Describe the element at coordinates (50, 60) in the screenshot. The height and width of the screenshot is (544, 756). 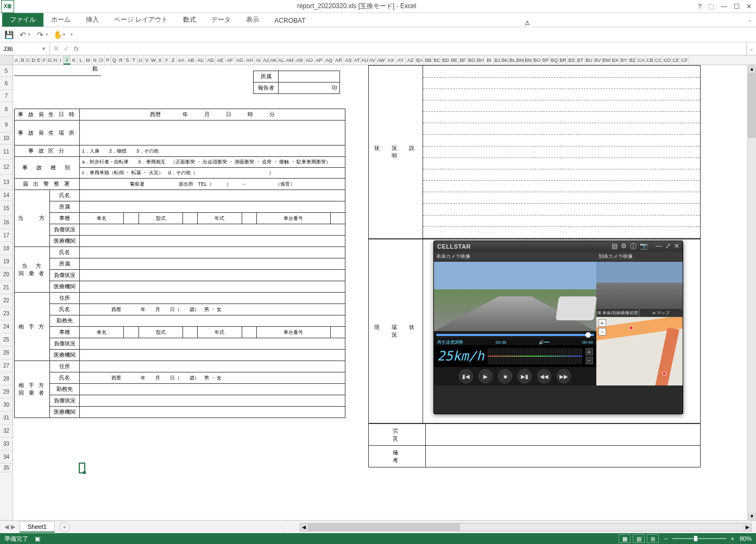
I see `column-header: G` at that location.